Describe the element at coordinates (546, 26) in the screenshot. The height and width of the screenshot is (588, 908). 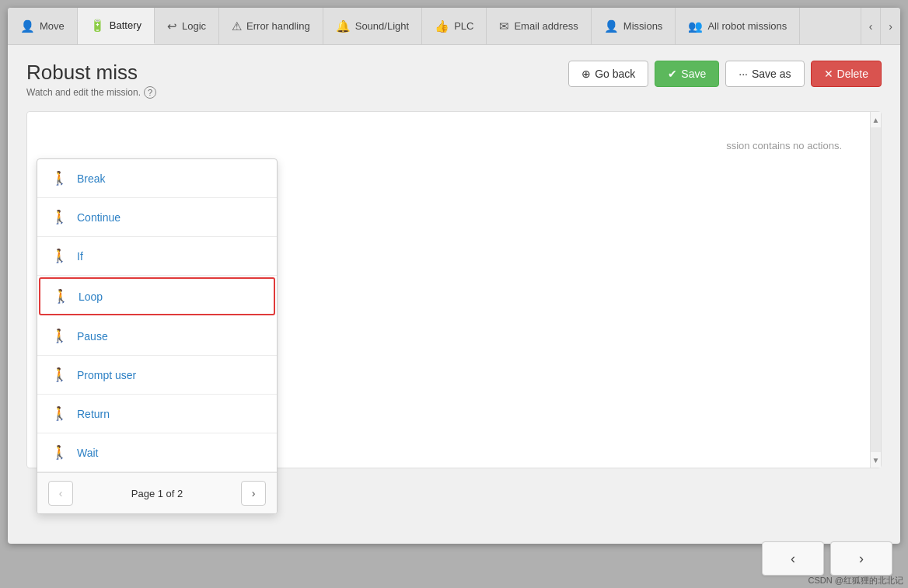
I see `tab-email-label: Email address` at that location.